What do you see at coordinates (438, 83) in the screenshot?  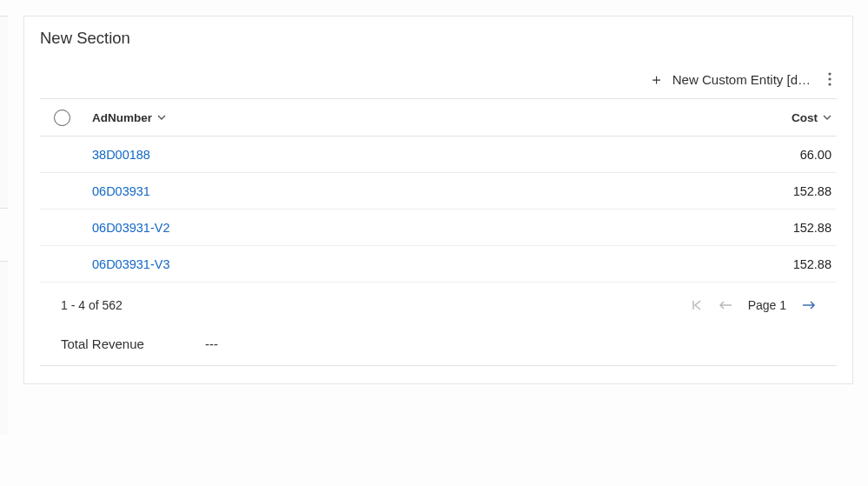 I see `section-toolbar: ＋ New Custom Entity [d…` at bounding box center [438, 83].